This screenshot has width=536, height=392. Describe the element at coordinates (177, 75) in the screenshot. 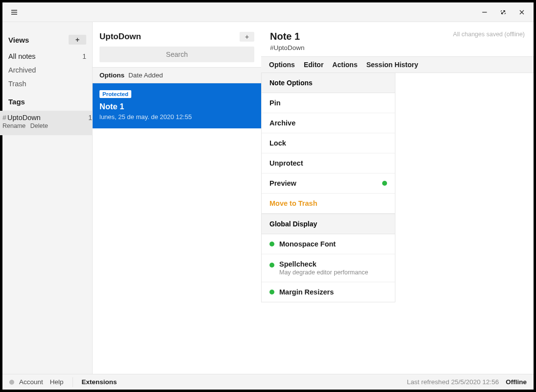

I see `list-sort-bar: Options Date Added` at that location.